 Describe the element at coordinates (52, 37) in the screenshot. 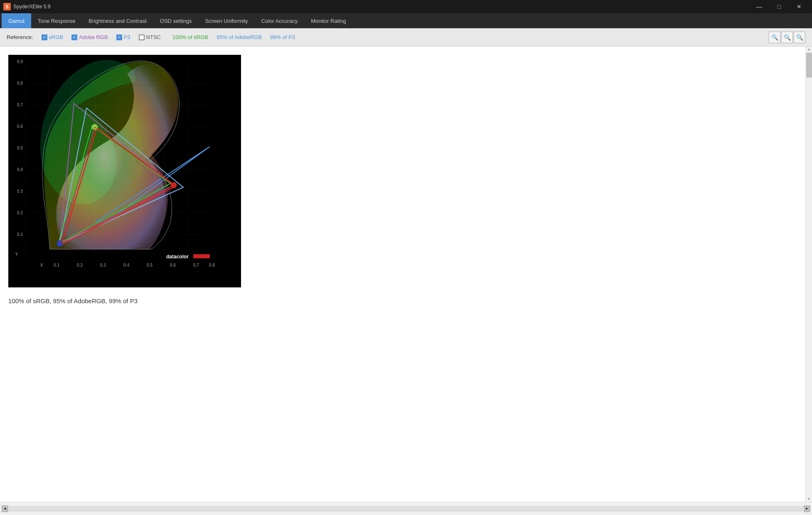

I see `ref-srgb: ✓ sRGB` at that location.